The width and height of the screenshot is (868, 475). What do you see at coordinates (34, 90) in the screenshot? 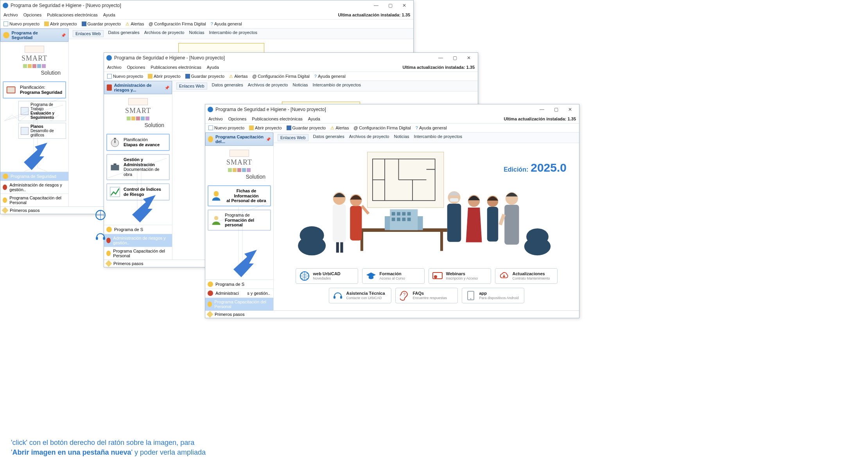
I see `card-planificacion: Planificación:Programa Seguridad` at bounding box center [34, 90].